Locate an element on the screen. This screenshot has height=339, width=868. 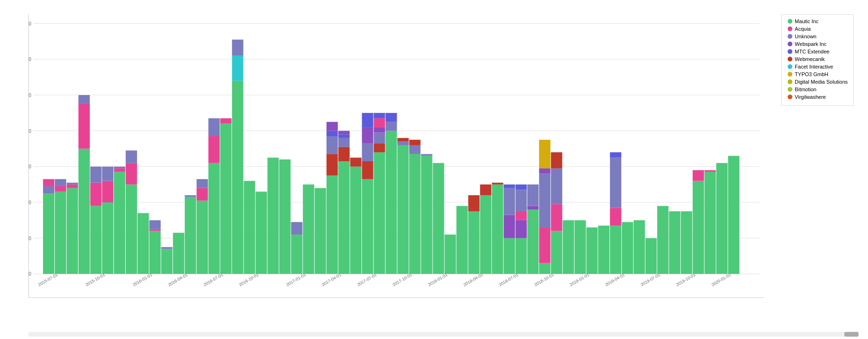
legend-item: Bitmotion is located at coordinates (818, 89).